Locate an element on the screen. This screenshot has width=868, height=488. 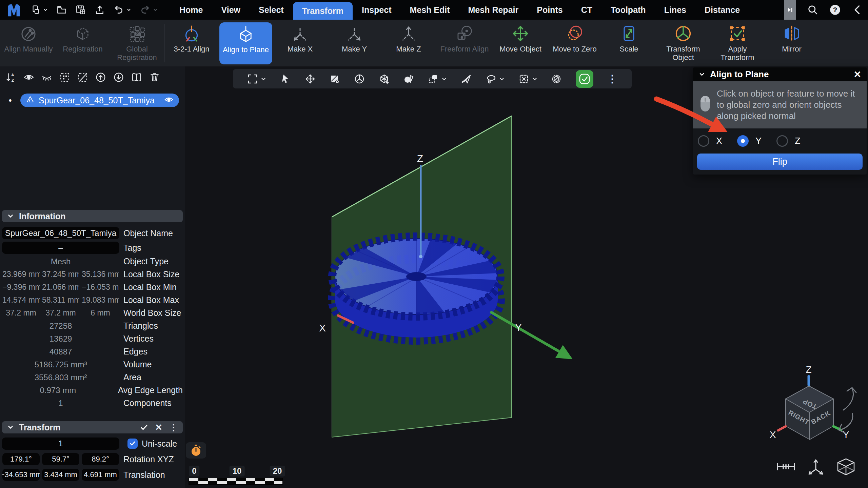
undo-button is located at coordinates (119, 10).